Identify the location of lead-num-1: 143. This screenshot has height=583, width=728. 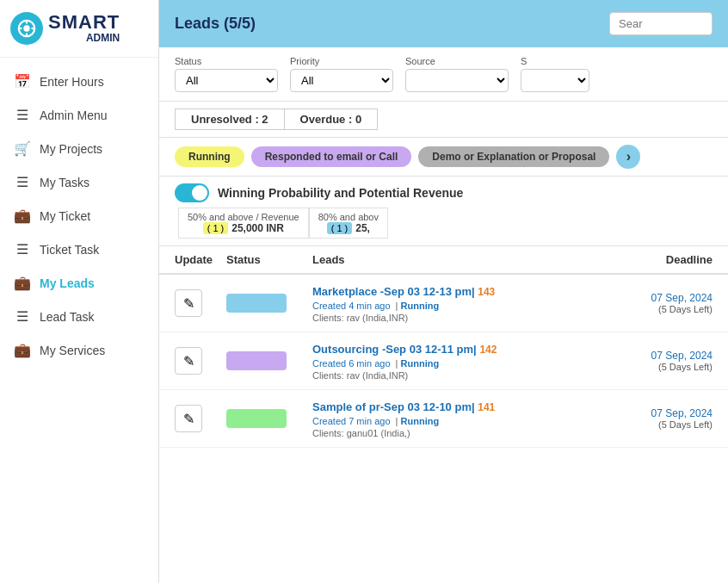
(486, 292).